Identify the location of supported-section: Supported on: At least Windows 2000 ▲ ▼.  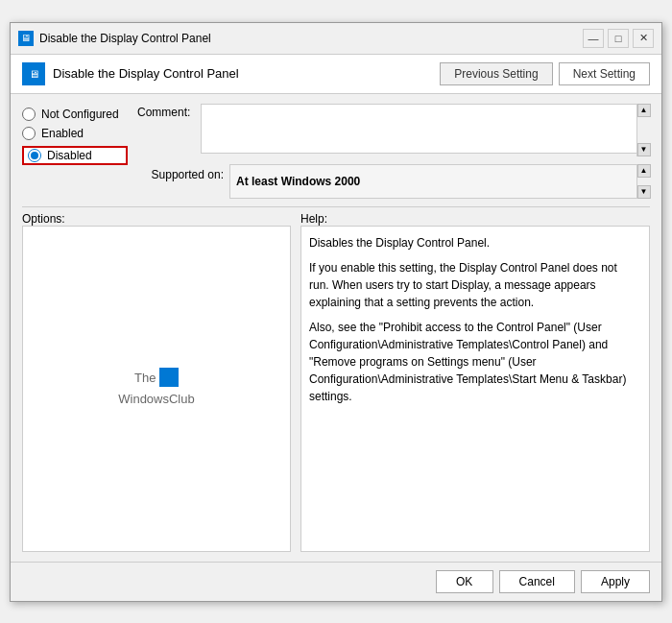
(394, 181).